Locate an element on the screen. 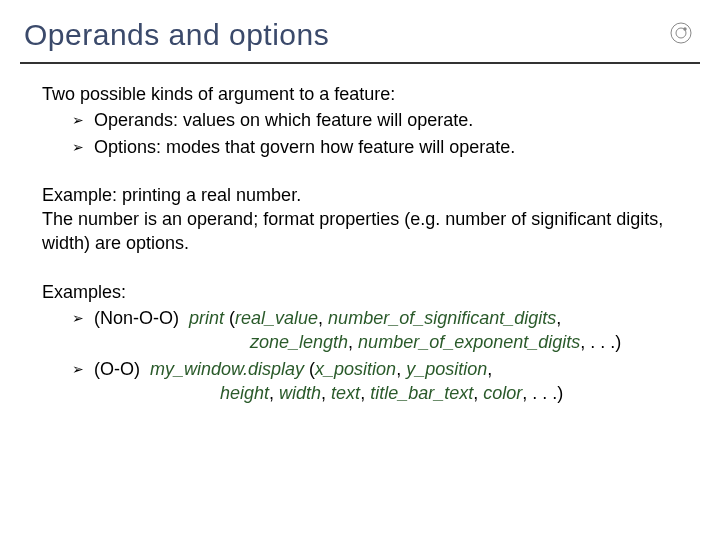  arg: color is located at coordinates (502, 393).